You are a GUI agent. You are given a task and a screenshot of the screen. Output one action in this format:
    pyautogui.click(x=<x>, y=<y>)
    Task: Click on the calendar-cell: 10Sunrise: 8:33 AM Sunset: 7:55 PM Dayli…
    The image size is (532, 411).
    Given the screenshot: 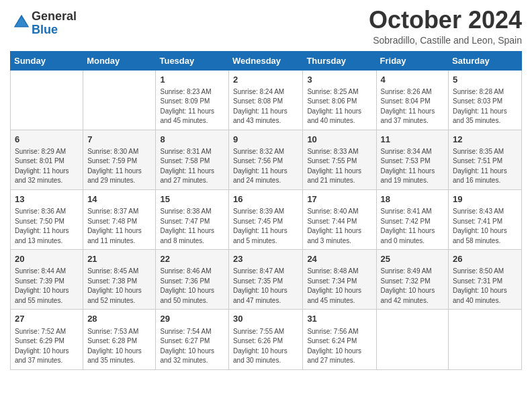 What is the action you would take?
    pyautogui.click(x=340, y=160)
    